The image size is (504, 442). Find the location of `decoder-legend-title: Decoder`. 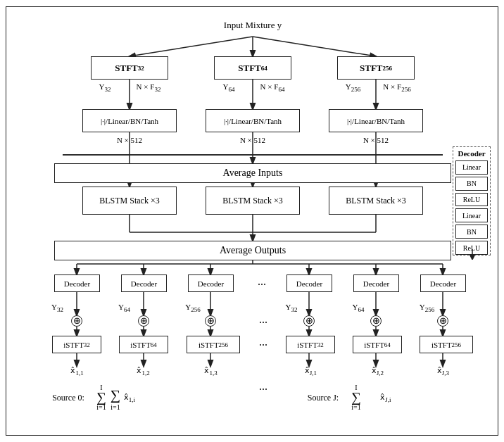

decoder-legend-title: Decoder is located at coordinates (472, 153).